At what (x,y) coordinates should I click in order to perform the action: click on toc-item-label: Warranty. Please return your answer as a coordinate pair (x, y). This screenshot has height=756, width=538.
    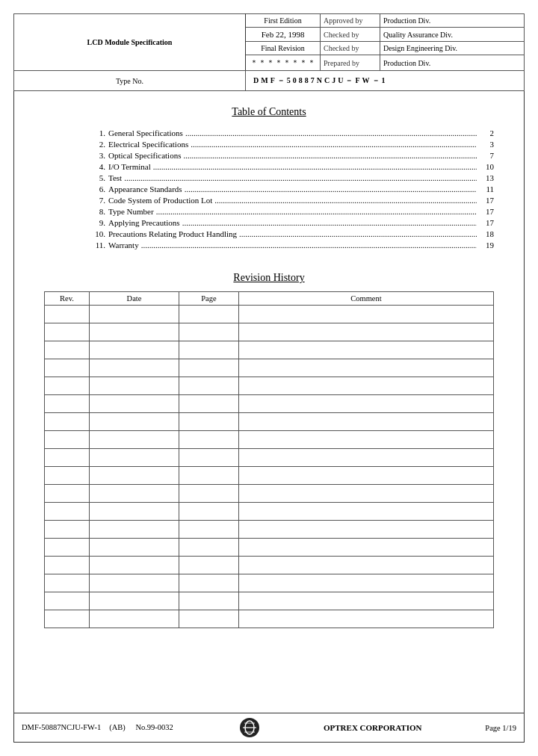
    Looking at the image, I should click on (124, 245).